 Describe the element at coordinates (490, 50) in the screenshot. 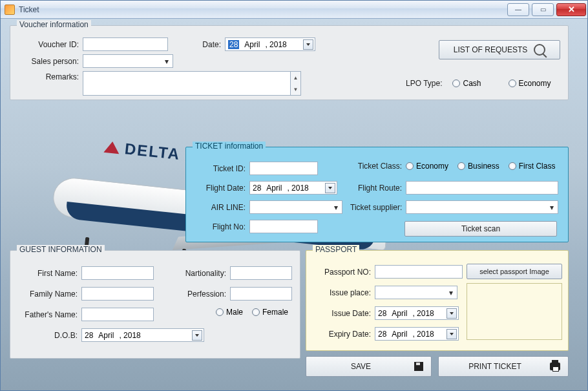

I see `list-of-requests-label: LIST OF REQUESTS` at that location.